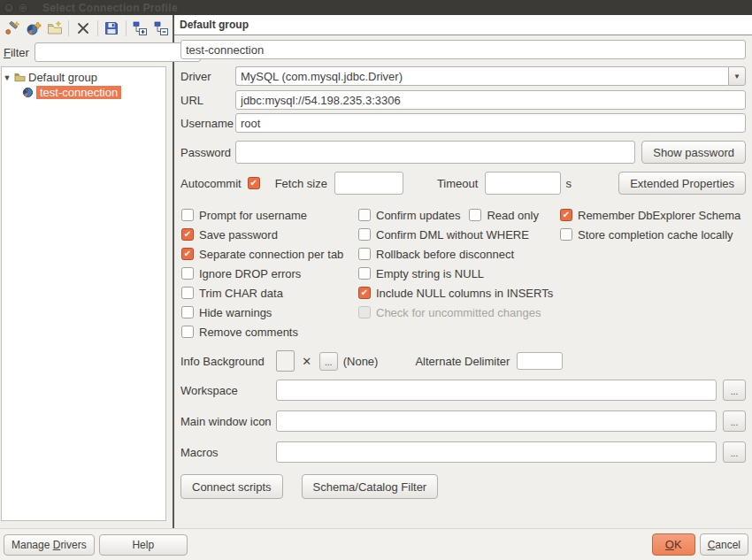 The image size is (752, 560). What do you see at coordinates (464, 50) in the screenshot?
I see `profile-name-input` at bounding box center [464, 50].